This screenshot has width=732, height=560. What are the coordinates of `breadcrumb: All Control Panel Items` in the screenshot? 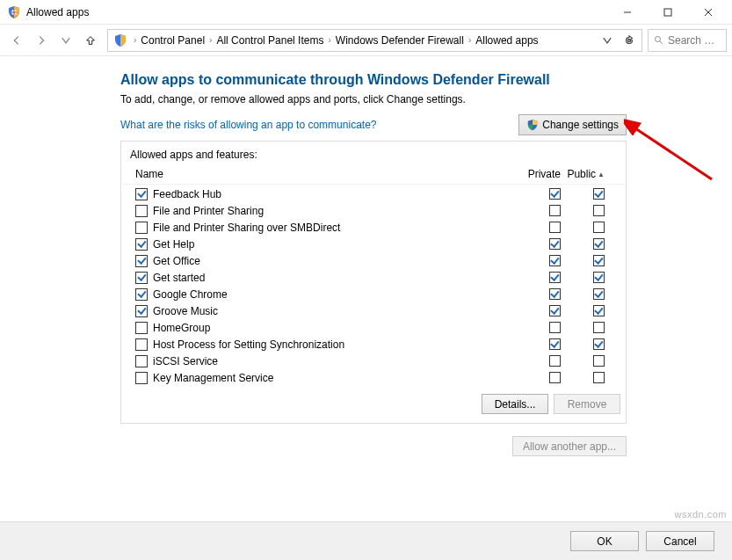 It's located at (270, 40).